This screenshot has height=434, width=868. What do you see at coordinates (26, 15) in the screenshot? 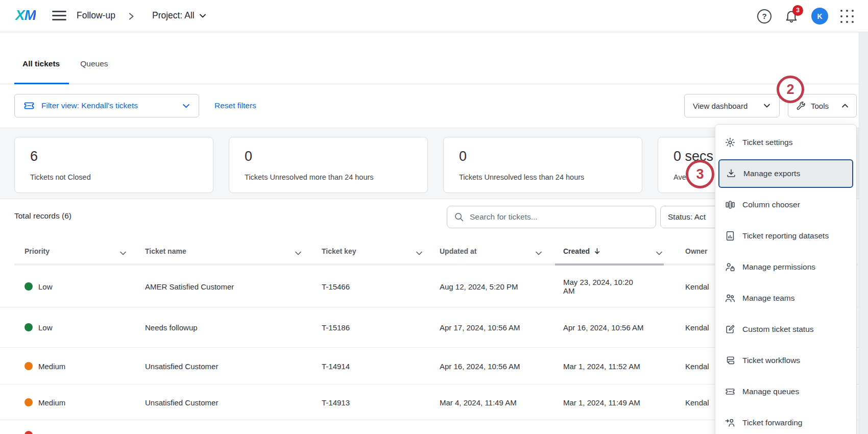
I see `xm-logo: XM` at bounding box center [26, 15].